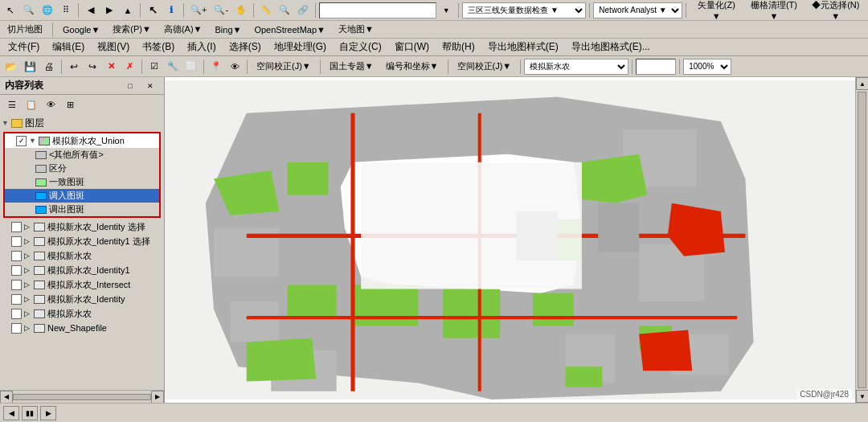 This screenshot has height=422, width=868. What do you see at coordinates (82, 241) in the screenshot?
I see `tree-item-identity1-sel: ▷ 模拟原水农_Identity1 选择` at bounding box center [82, 241].